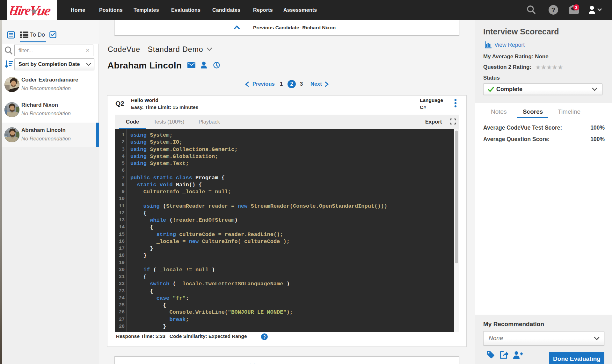 Image resolution: width=612 pixels, height=364 pixels. Describe the element at coordinates (576, 8) in the screenshot. I see `svg-text: 3` at that location.